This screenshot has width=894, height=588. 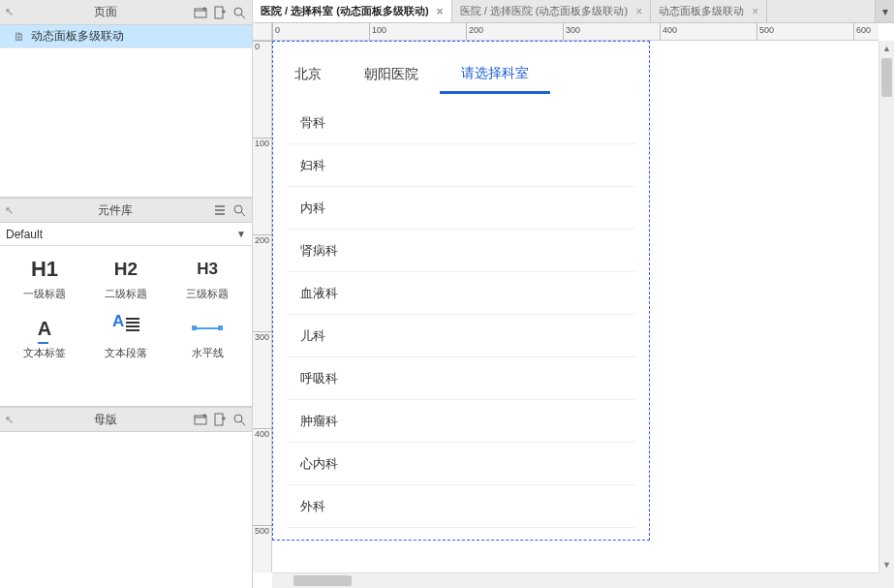 I want to click on widget-hr: 水平线, so click(x=207, y=337).